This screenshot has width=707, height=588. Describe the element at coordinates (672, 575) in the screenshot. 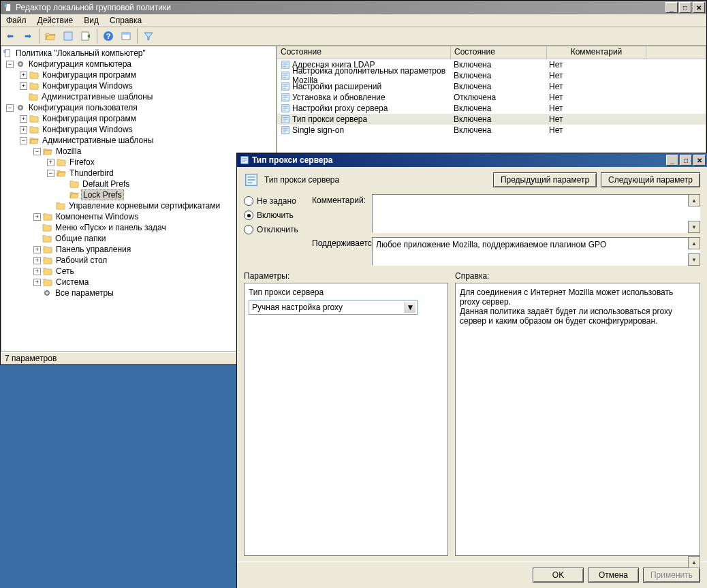

I see `apply-button: Применить` at that location.